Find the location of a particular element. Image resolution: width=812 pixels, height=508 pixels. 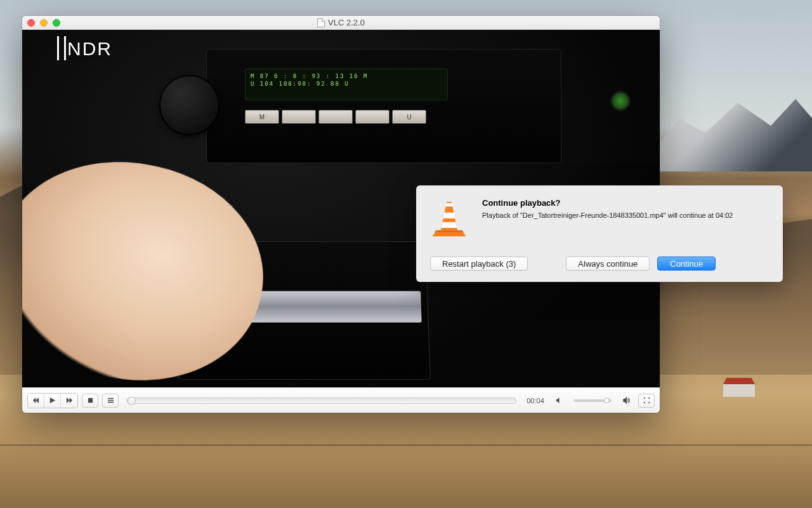

wallpaper-snow-peak is located at coordinates (730, 133).